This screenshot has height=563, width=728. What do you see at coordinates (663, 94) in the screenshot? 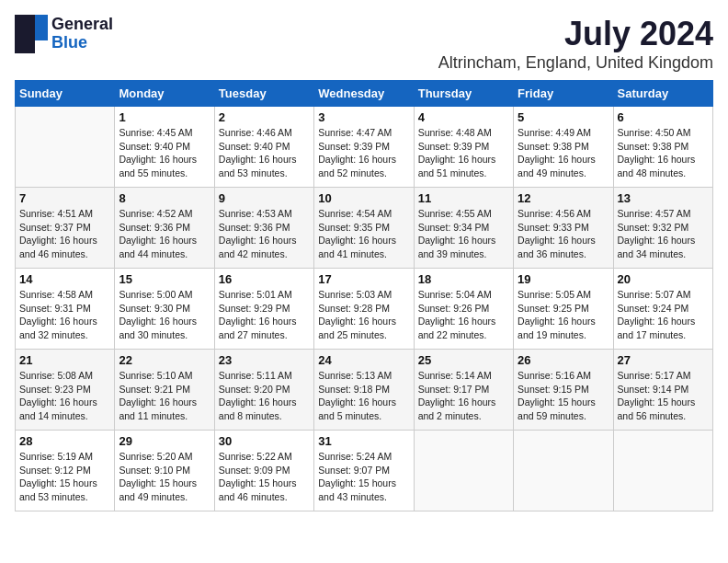
I see `header-cell-saturday: Saturday` at bounding box center [663, 94].